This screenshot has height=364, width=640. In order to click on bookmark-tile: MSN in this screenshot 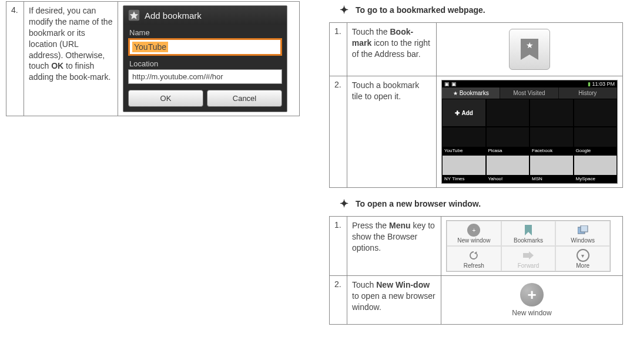, I will do `click(551, 169)`.